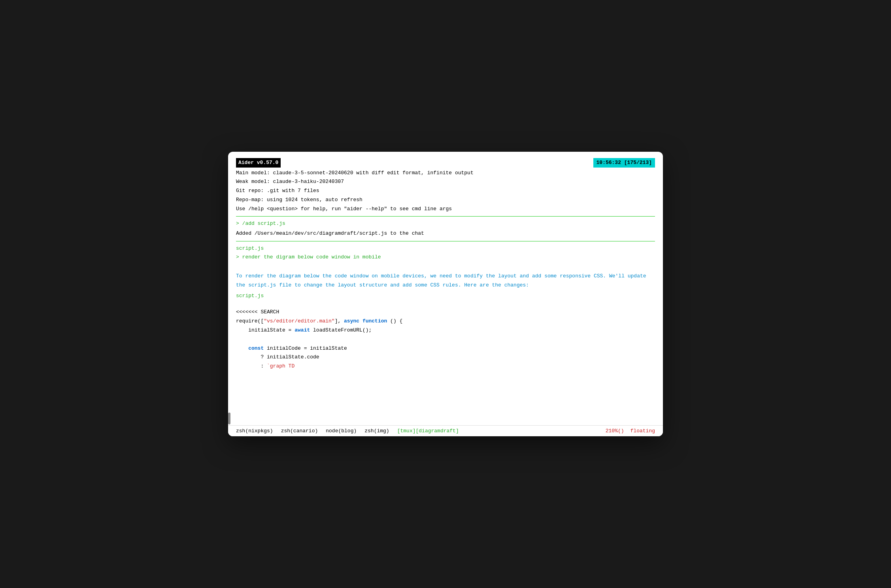 The image size is (891, 588). I want to click on info-line-3: Git repo: .git with 7 files, so click(446, 191).